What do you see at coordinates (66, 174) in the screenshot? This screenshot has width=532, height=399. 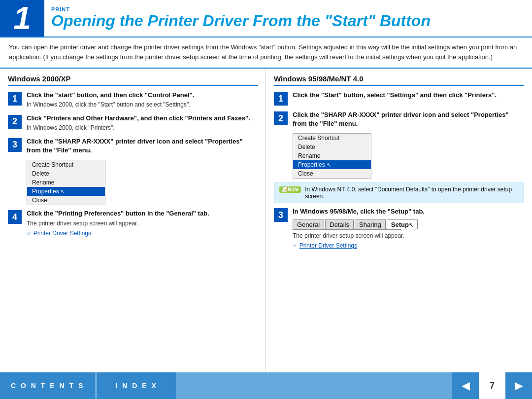 I see `menu-item-delete: Delete` at bounding box center [66, 174].